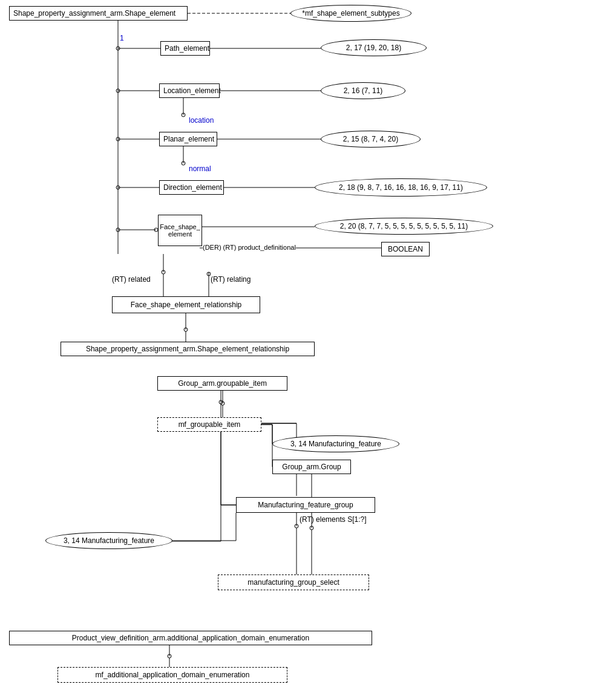 The image size is (616, 690). I want to click on location-element-label: Location_element, so click(192, 91).